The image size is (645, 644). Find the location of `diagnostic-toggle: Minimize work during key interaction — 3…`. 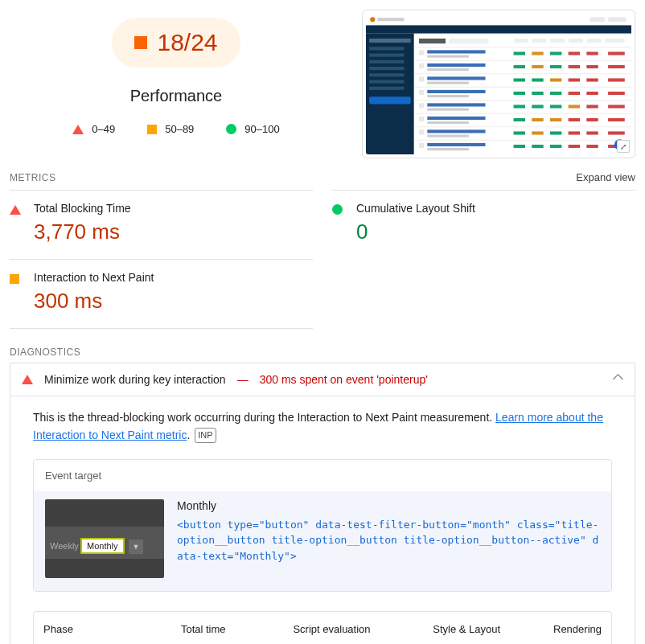

diagnostic-toggle: Minimize work during key interaction — 3… is located at coordinates (322, 379).